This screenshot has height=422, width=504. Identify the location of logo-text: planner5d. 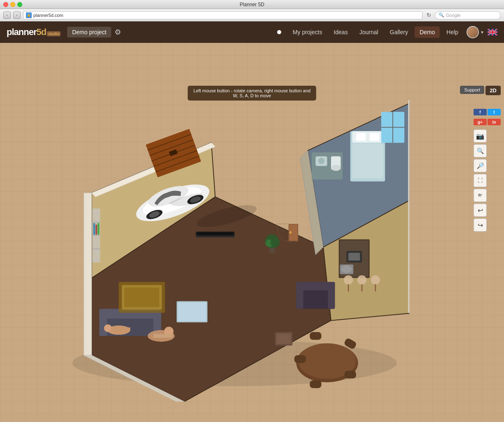
(26, 32).